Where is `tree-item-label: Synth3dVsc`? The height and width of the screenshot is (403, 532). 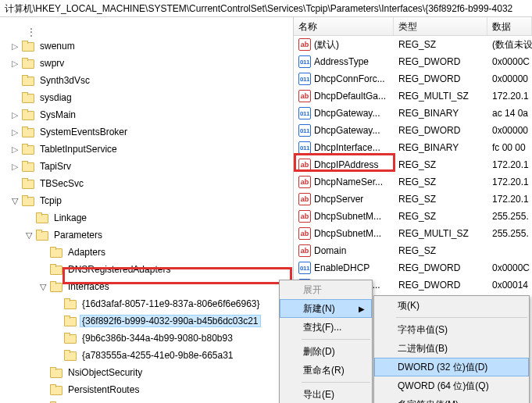
tree-item-label: Synth3dVsc is located at coordinates (65, 80).